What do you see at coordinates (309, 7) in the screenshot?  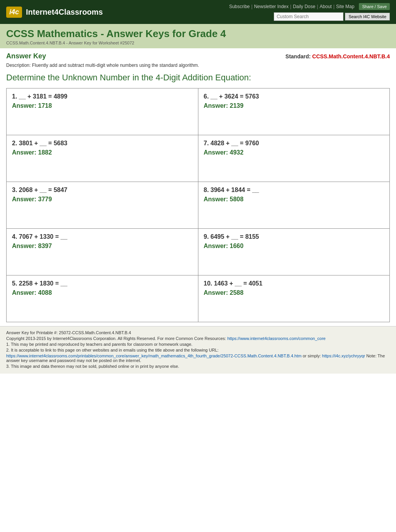 I see `top-nav: Subscribe | Newsletter Index | Daily Dos…` at bounding box center [309, 7].